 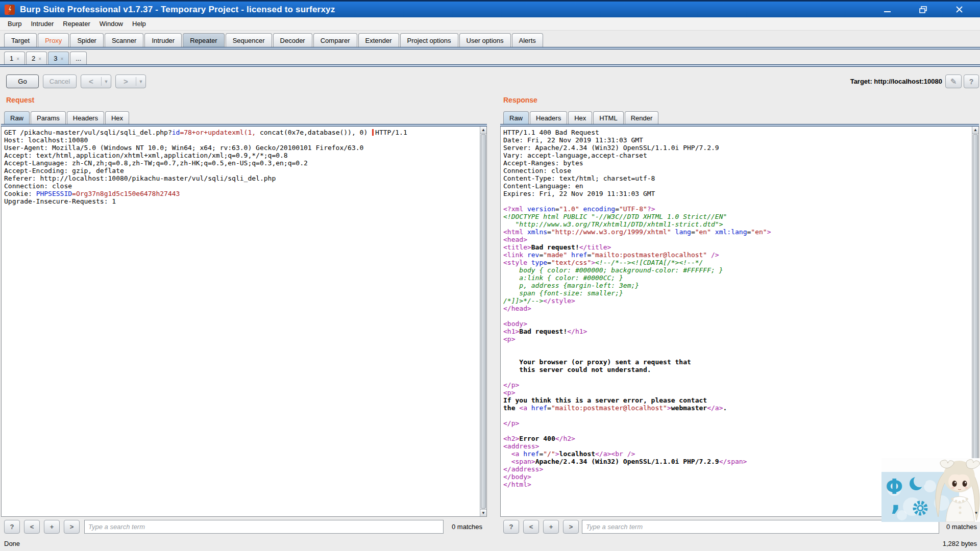 What do you see at coordinates (931, 490) in the screenshot?
I see `anime-watermark-image: Φ ,` at bounding box center [931, 490].